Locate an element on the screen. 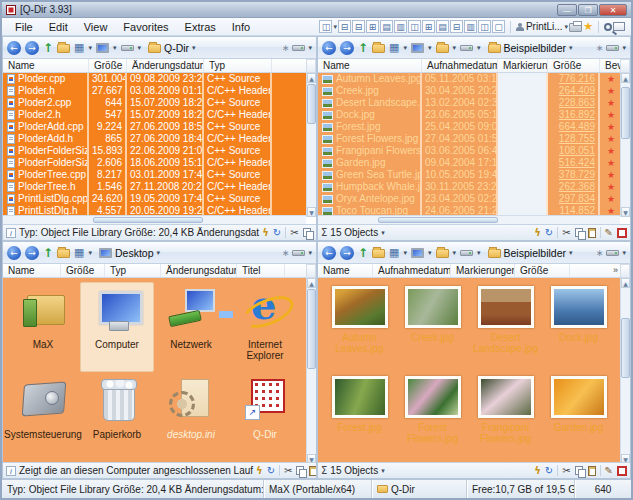 The height and width of the screenshot is (500, 633). table-row: Dock.jpg 23.06.2005 05:17 316.892 ★ is located at coordinates (469, 115).